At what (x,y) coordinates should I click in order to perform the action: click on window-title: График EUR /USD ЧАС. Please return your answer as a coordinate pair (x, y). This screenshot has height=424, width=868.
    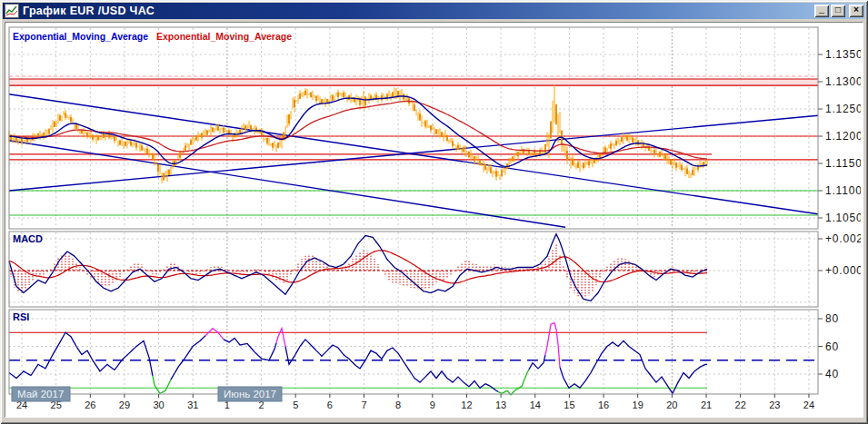
    Looking at the image, I should click on (89, 11).